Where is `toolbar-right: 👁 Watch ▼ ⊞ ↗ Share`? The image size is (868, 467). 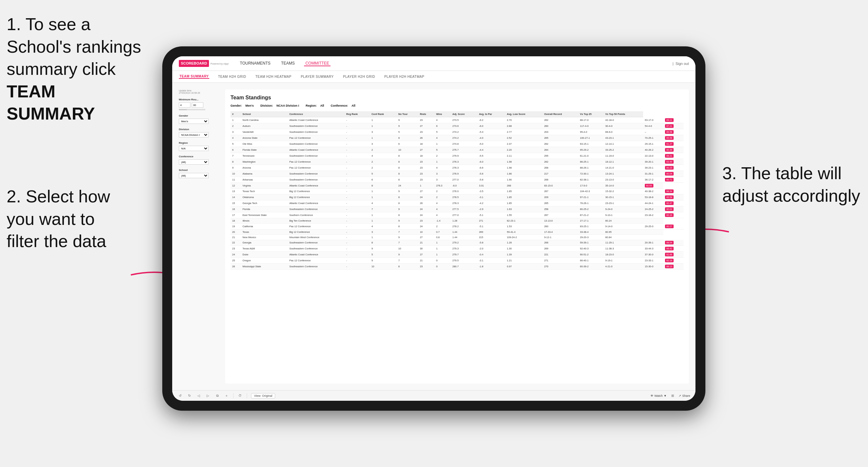
toolbar-right: 👁 Watch ▼ ⊞ ↗ Share is located at coordinates (670, 396).